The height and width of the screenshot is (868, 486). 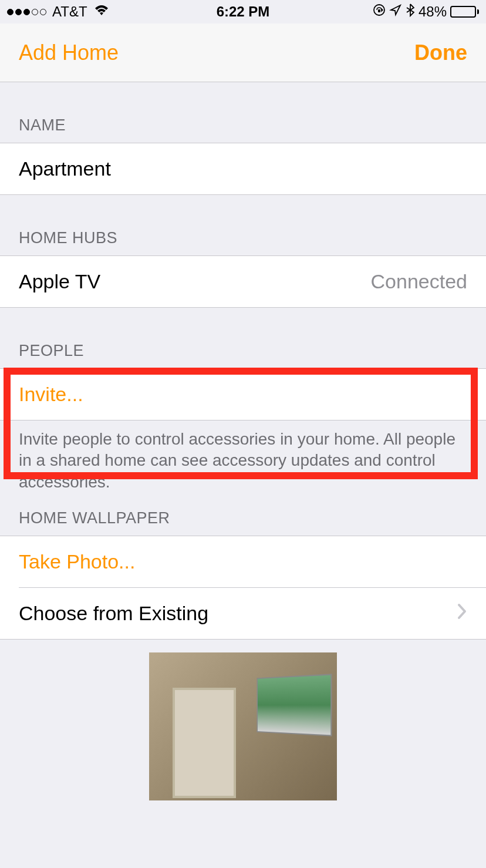 What do you see at coordinates (426, 12) in the screenshot?
I see `status-right: 48%` at bounding box center [426, 12].